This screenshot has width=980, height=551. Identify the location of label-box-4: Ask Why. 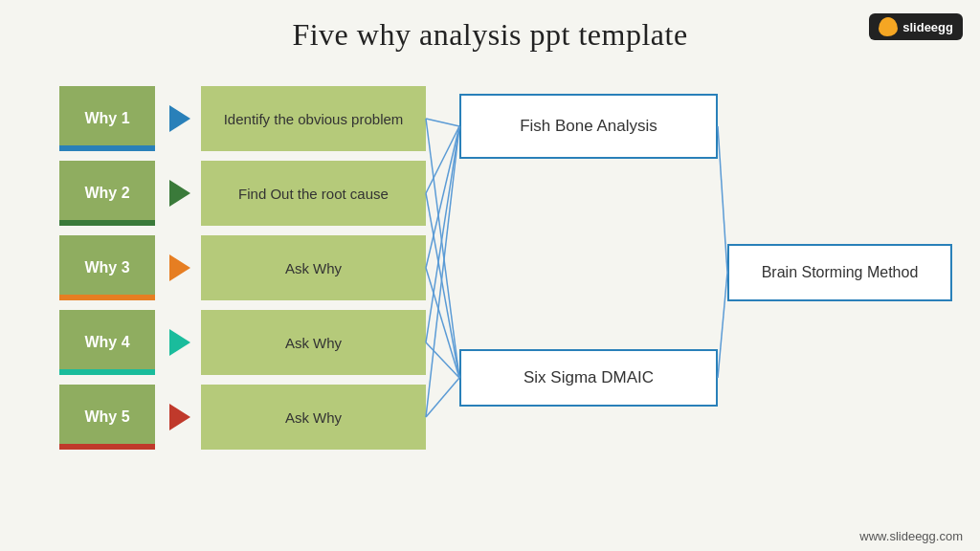
(314, 342).